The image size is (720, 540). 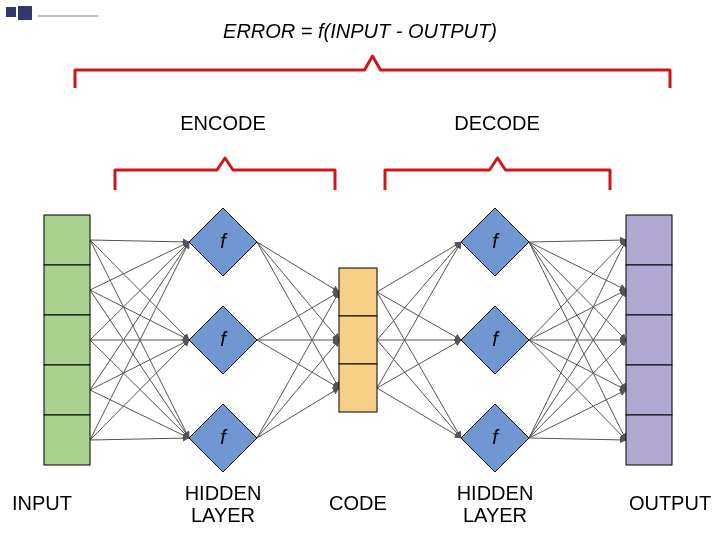 What do you see at coordinates (140, 340) in the screenshot?
I see `edges-input-h1` at bounding box center [140, 340].